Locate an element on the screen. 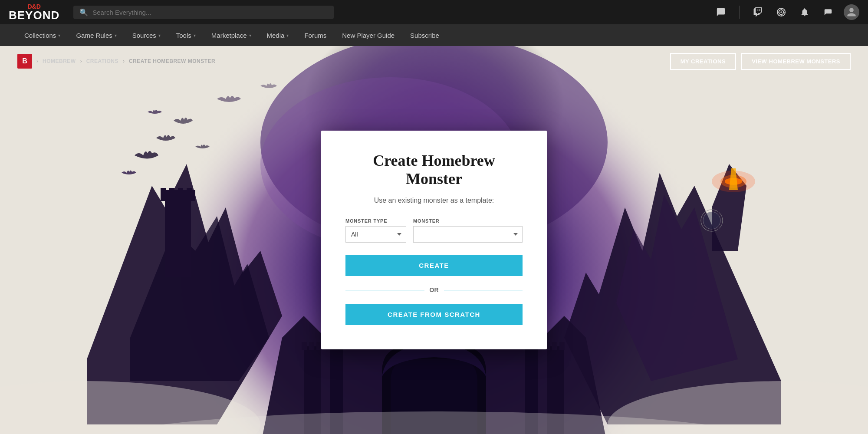 This screenshot has height=434, width=868. breadcrumb-chevron-2: › is located at coordinates (81, 61).